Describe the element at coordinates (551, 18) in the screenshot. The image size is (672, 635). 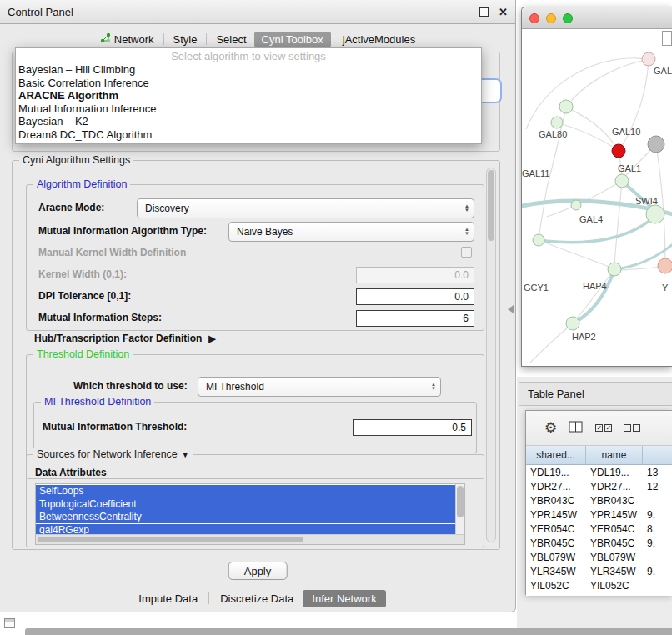
I see `minimize-traffic-light-icon` at that location.